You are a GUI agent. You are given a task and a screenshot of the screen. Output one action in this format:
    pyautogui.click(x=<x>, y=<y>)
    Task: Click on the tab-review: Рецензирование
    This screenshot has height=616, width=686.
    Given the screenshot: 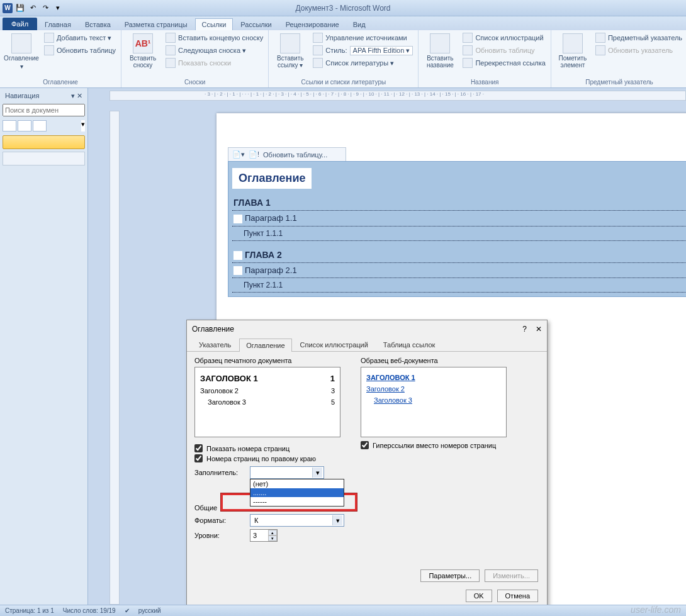 What is the action you would take?
    pyautogui.click(x=312, y=25)
    